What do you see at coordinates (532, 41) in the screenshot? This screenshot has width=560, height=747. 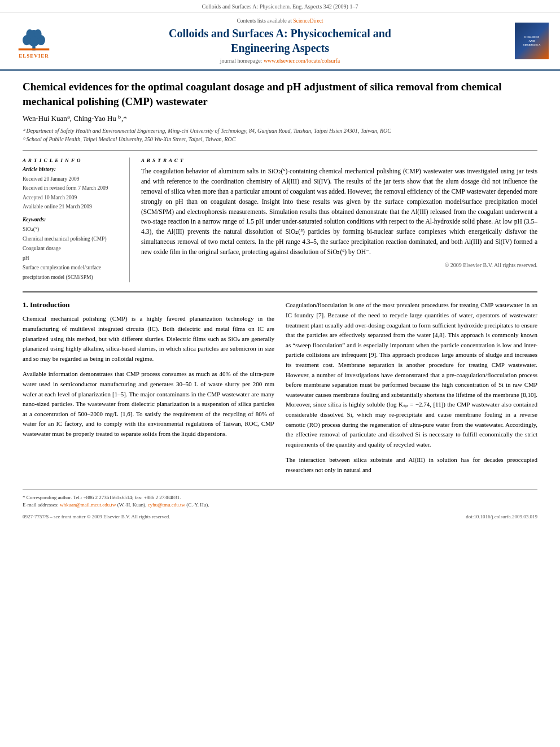 I see `journal-logo-image: COLLOIDSANDSURFACES A` at bounding box center [532, 41].